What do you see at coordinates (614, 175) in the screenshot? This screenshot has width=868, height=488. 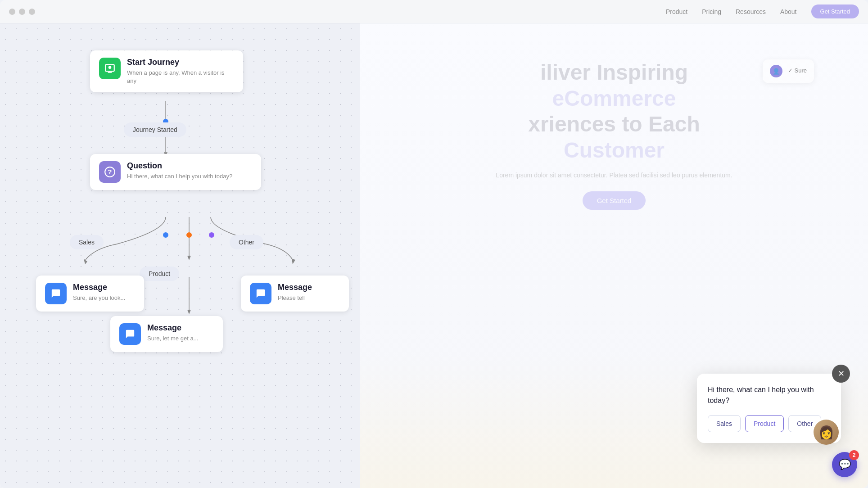 I see `hero-subtitle: Lorem ipsum dolor sit amet consectetur. …` at bounding box center [614, 175].